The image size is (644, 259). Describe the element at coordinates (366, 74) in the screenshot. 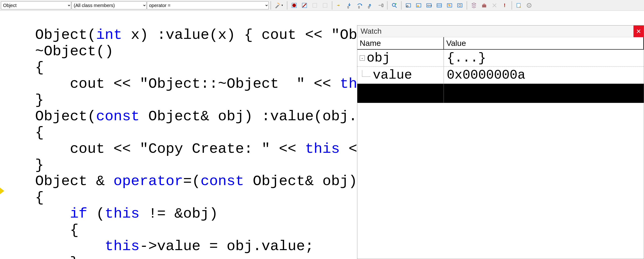

I see `tree-branch-icon` at that location.